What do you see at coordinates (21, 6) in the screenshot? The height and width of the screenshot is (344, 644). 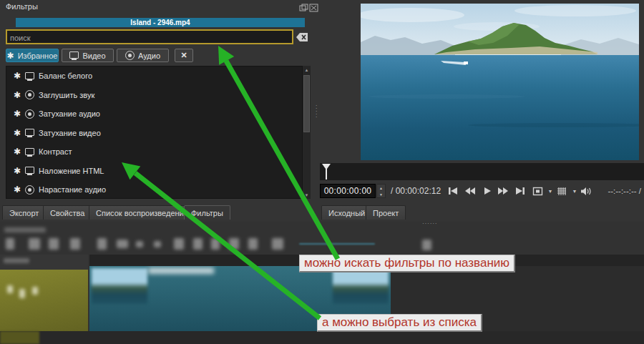 I see `filters-panel-title: Фильтры` at bounding box center [21, 6].